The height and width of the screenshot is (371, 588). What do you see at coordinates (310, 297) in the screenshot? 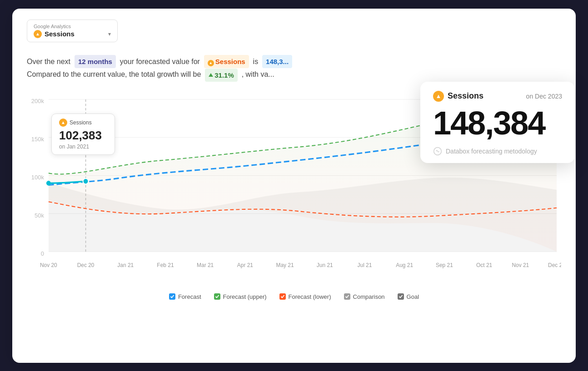
I see `legend-lower-label: Forecast (lower)` at bounding box center [310, 297].